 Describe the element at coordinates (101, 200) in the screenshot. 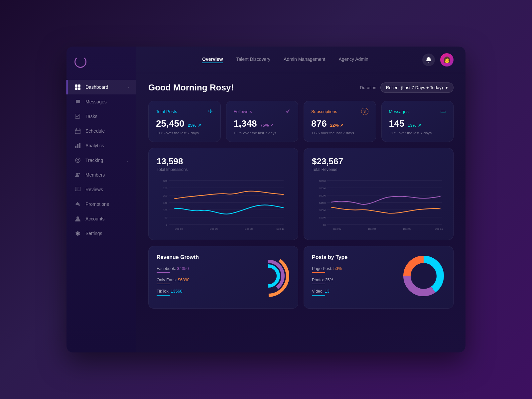

I see `sidebar: Dashboard › Messages` at that location.